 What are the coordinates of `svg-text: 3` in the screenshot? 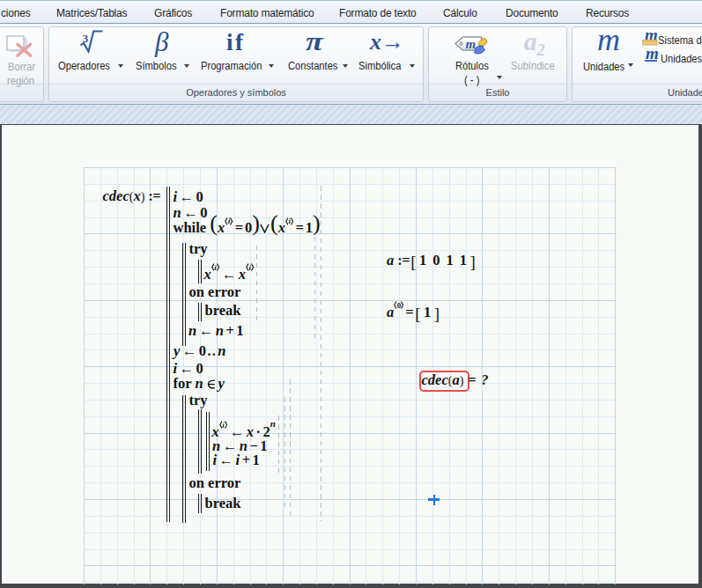 It's located at (86, 39).